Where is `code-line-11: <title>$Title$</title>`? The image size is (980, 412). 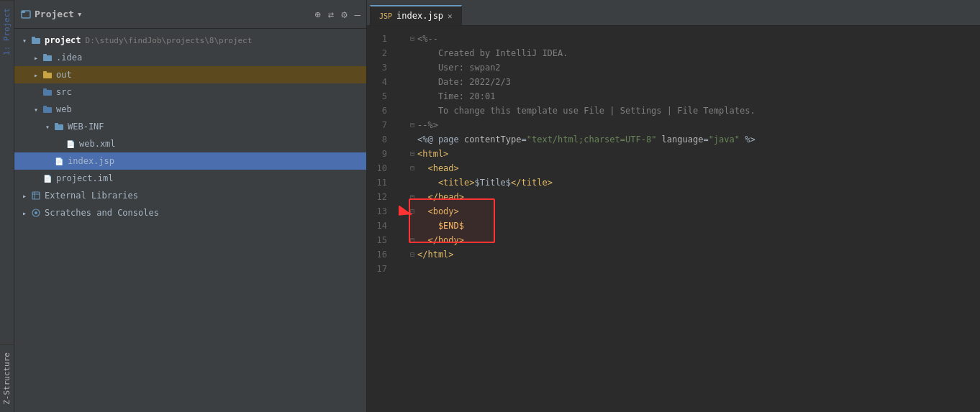 code-line-11: <title>$Title$</title> is located at coordinates (694, 183).